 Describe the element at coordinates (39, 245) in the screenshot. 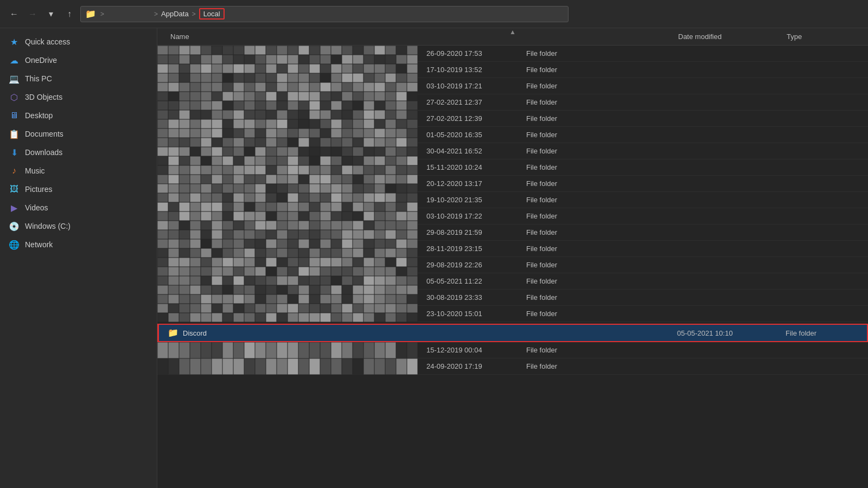

I see `sidebar-label-network: Network` at that location.